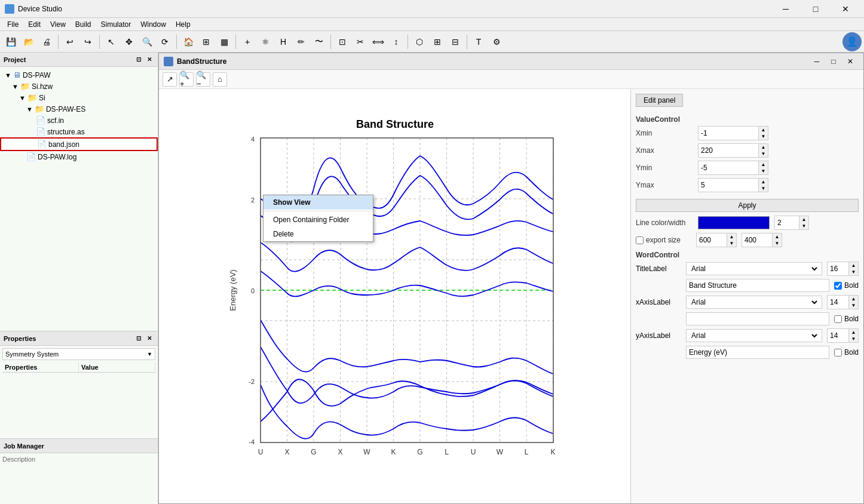  What do you see at coordinates (757, 240) in the screenshot?
I see `export-height-input` at bounding box center [757, 240].